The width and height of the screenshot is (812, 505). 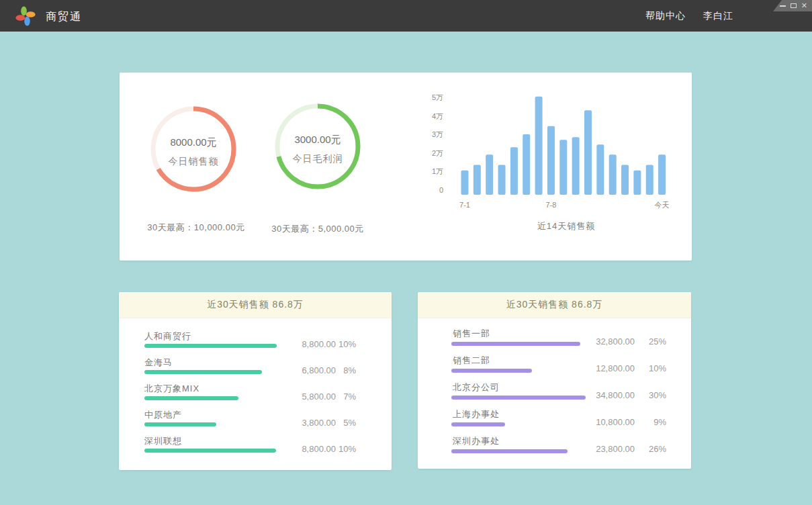 What do you see at coordinates (555, 152) in the screenshot?
I see `sales-bar-chart: 01万2万3万4万5万7-17-8今天` at bounding box center [555, 152].